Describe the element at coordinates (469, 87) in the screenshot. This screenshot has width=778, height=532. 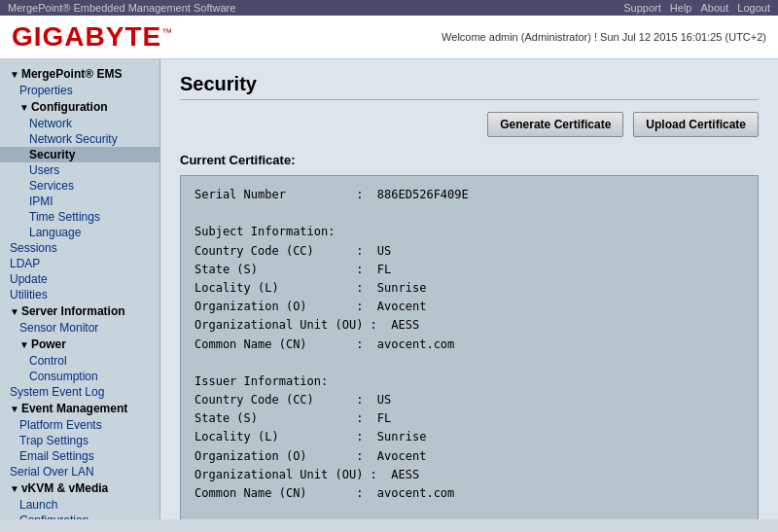
I see `page-title: Security` at that location.